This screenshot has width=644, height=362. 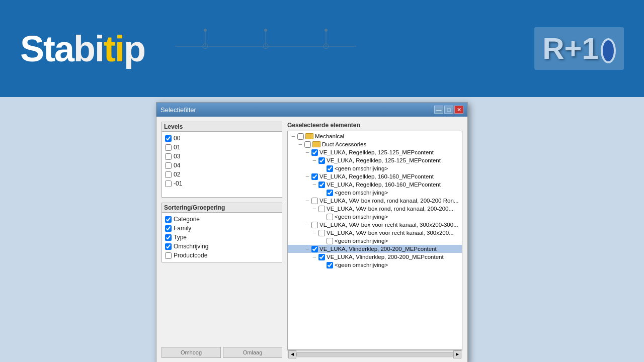 I want to click on tree-scrollbar: ◀ ▶, so click(x=375, y=354).